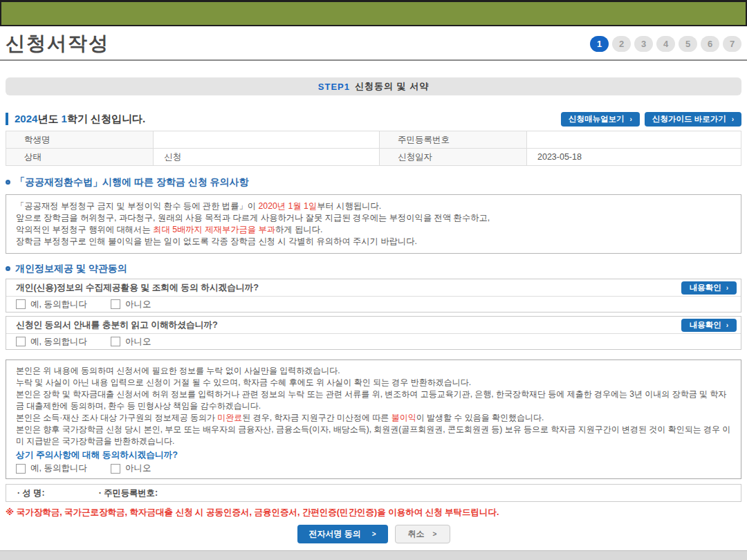 This screenshot has width=747, height=560. Describe the element at coordinates (374, 418) in the screenshot. I see `pledge-line-4: 본인은 소득·재산 조사 대상 가구원의 정보제공 동의가 미완료된 경우, 학…` at that location.